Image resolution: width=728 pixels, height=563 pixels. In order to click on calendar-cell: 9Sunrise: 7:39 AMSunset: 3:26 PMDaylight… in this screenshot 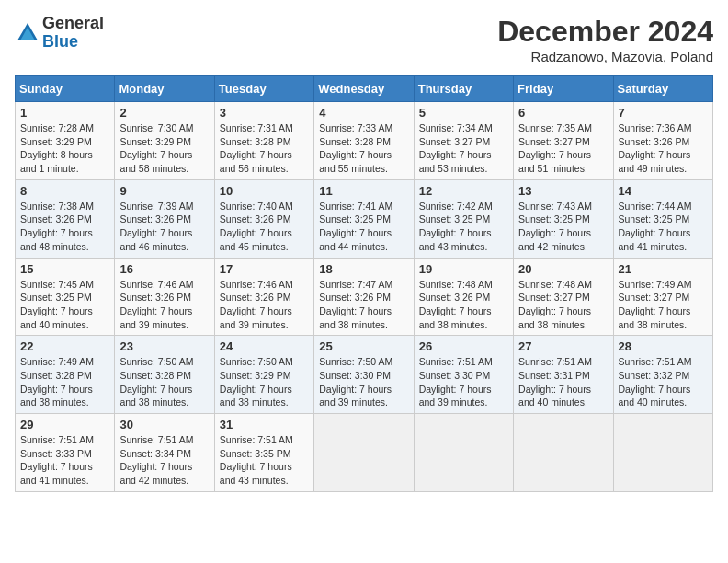, I will do `click(165, 219)`.